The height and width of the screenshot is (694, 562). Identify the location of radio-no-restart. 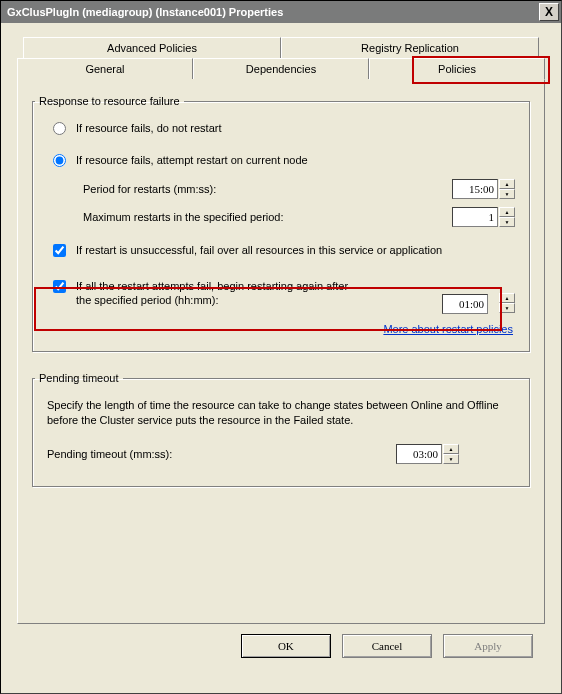
(60, 128).